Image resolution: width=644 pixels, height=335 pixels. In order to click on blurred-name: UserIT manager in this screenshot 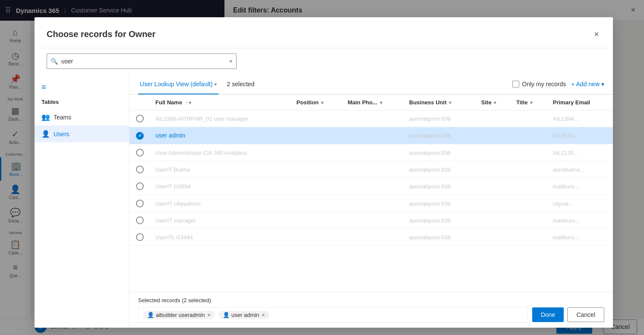, I will do `click(176, 221)`.